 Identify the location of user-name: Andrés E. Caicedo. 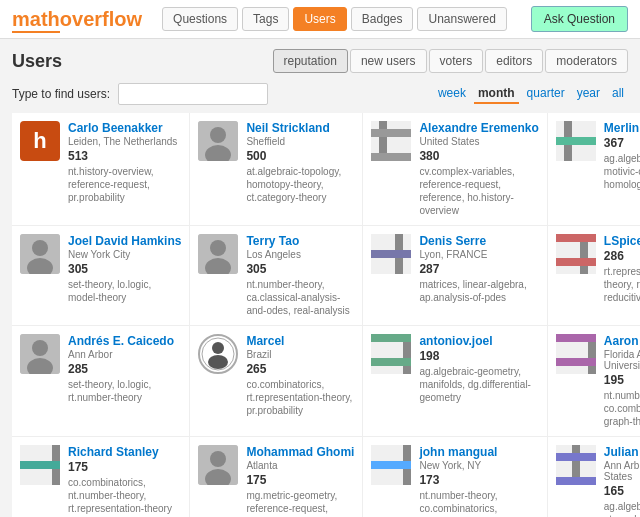
(124, 341).